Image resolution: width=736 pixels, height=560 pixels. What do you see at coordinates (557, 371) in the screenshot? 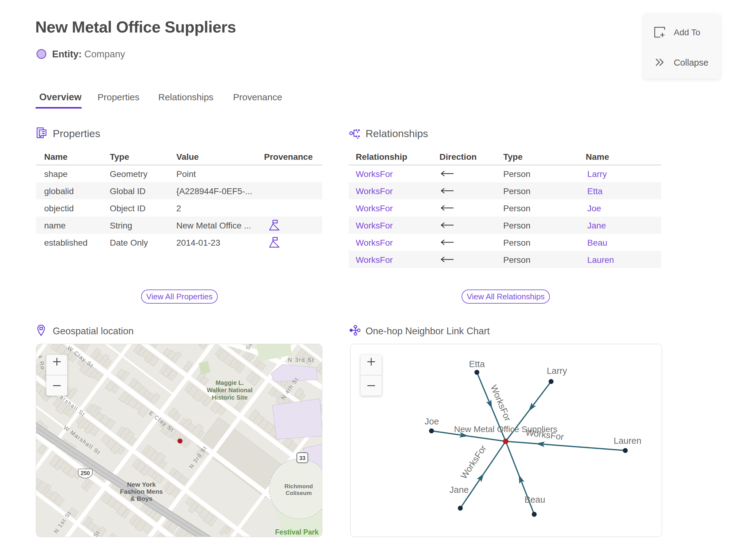
I see `svg-text: Larry` at bounding box center [557, 371].